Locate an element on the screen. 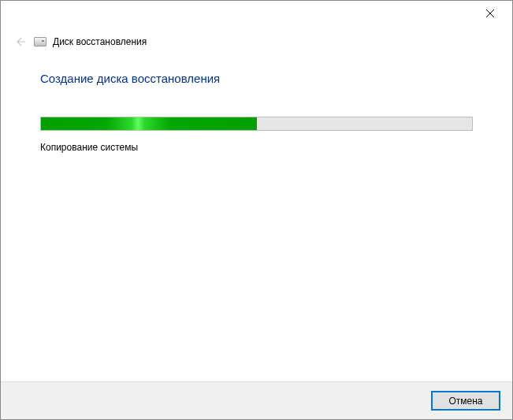 The width and height of the screenshot is (513, 420). progress-bar is located at coordinates (257, 124).